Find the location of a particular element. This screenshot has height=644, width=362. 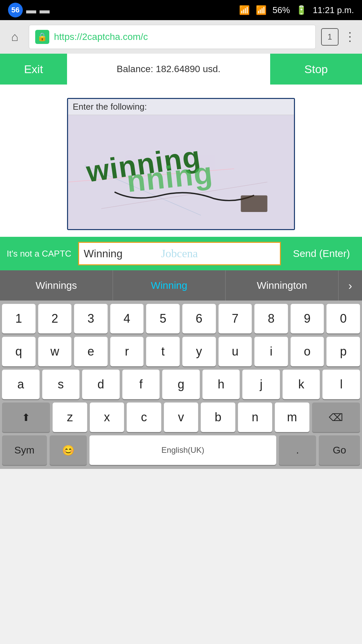

signal-icon-2: ▬ is located at coordinates (45, 10).